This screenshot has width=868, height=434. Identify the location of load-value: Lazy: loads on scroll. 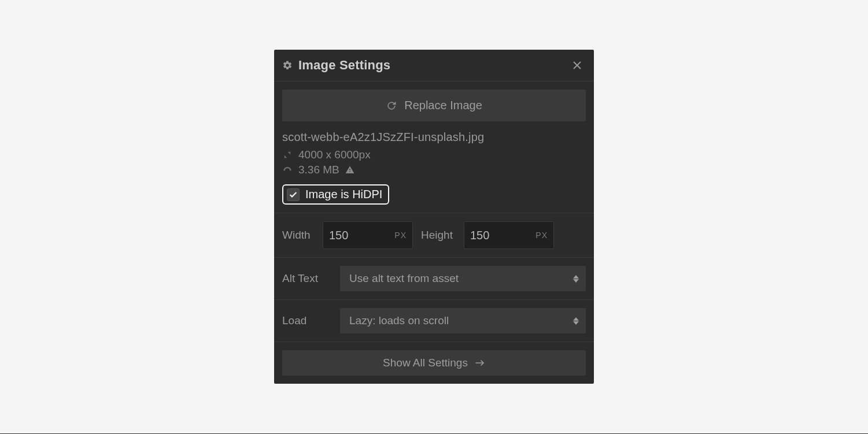
(399, 321).